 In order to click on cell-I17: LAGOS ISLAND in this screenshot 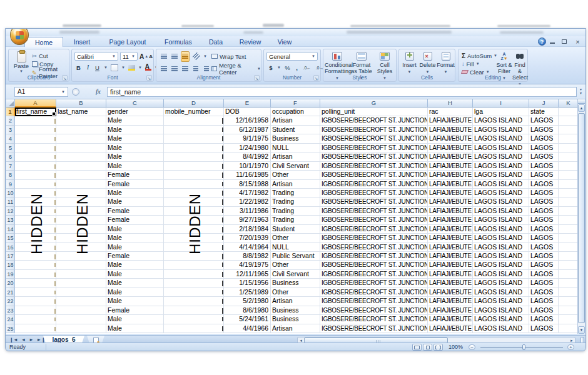, I will do `click(501, 256)`.